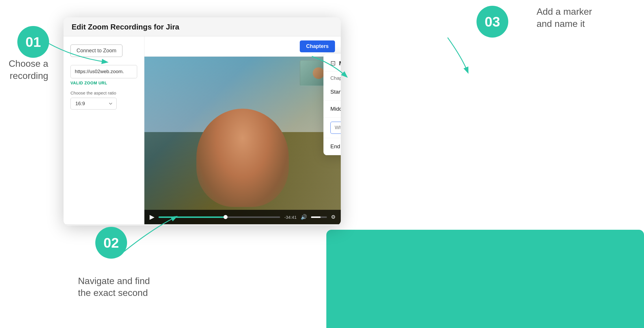 Image resolution: width=644 pixels, height=328 pixels. Describe the element at coordinates (317, 46) in the screenshot. I see `chapters-button: Chapters` at that location.